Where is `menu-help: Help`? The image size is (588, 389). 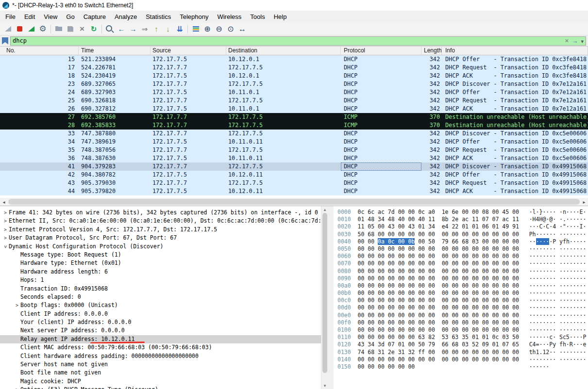
menu-help: Help is located at coordinates (281, 16).